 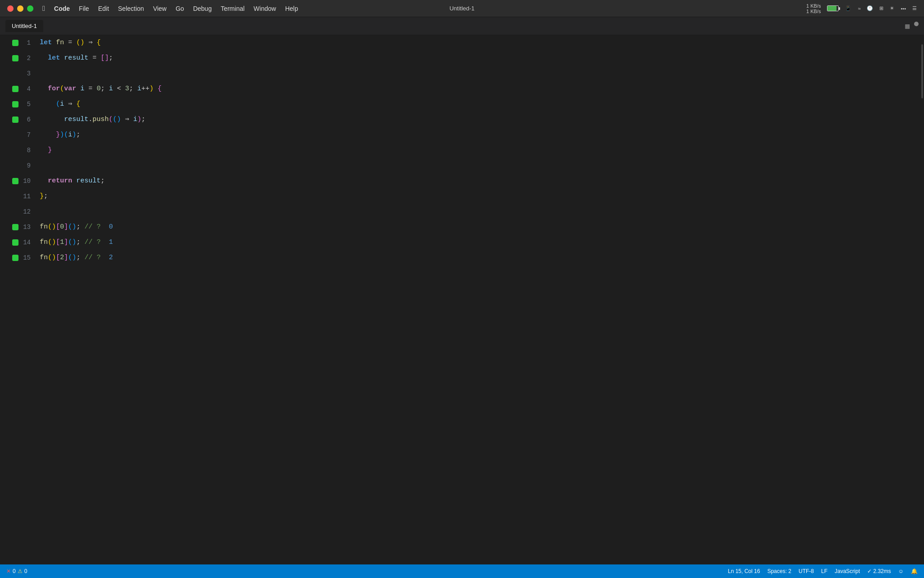 What do you see at coordinates (813, 9) in the screenshot?
I see `network-speed: 1 KB/s1 KB/s` at bounding box center [813, 9].